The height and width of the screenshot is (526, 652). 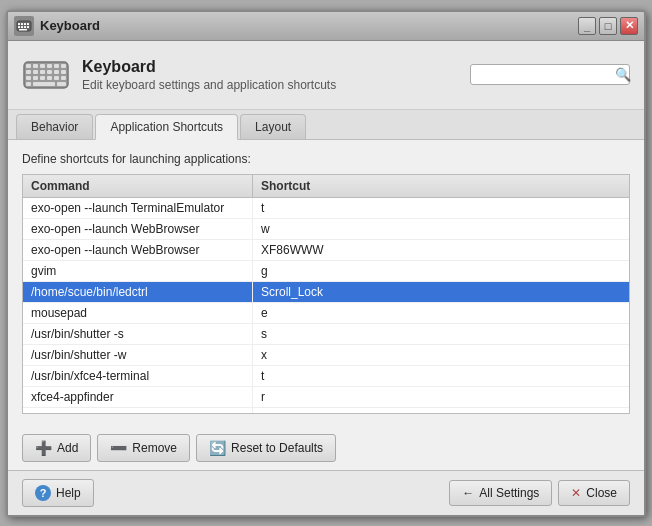 I want to click on table-row: exo-open --launch WebBrowser XF86WWW, so click(x=326, y=250).